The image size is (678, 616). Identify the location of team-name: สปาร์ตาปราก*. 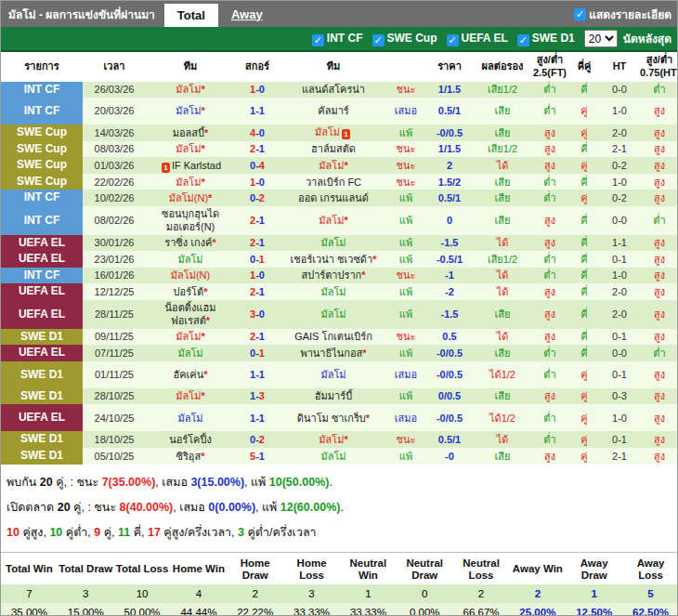
(332, 275).